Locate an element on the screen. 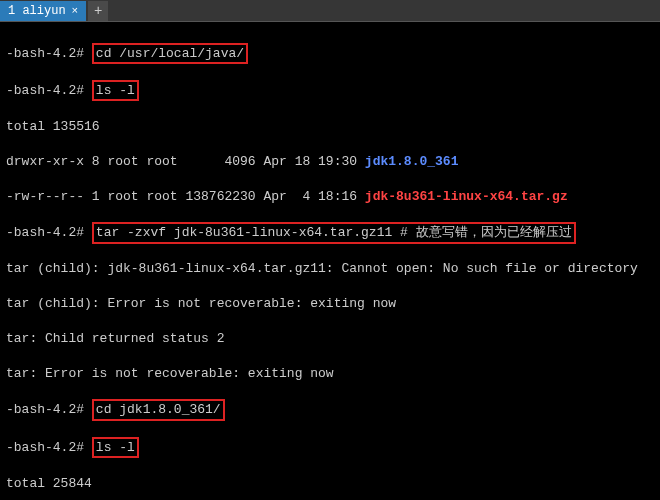 The image size is (660, 500). output-line: tar (child): jdk-8u361-linux-x64.tar.gz1… is located at coordinates (330, 269).